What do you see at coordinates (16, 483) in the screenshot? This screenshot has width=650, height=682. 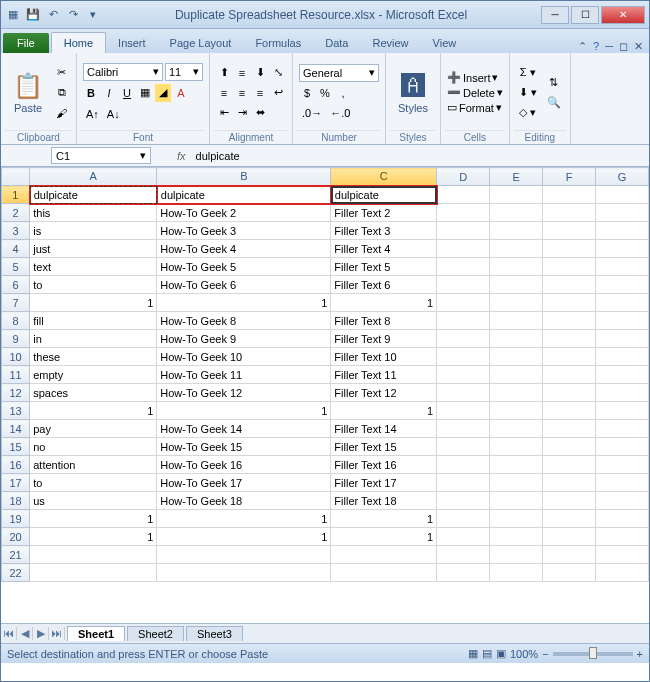 I see `row-header-17: 17` at bounding box center [16, 483].